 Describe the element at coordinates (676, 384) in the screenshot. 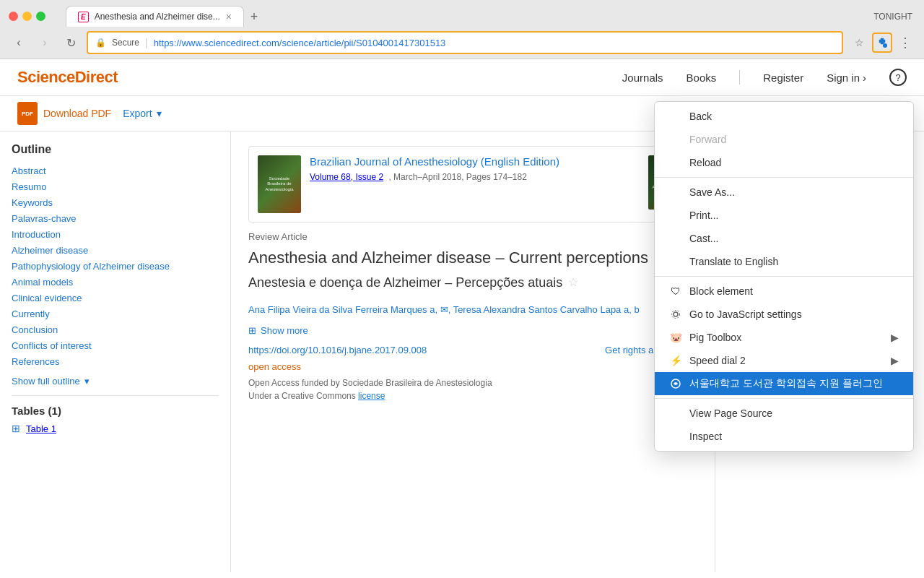

I see `snu-icon` at that location.